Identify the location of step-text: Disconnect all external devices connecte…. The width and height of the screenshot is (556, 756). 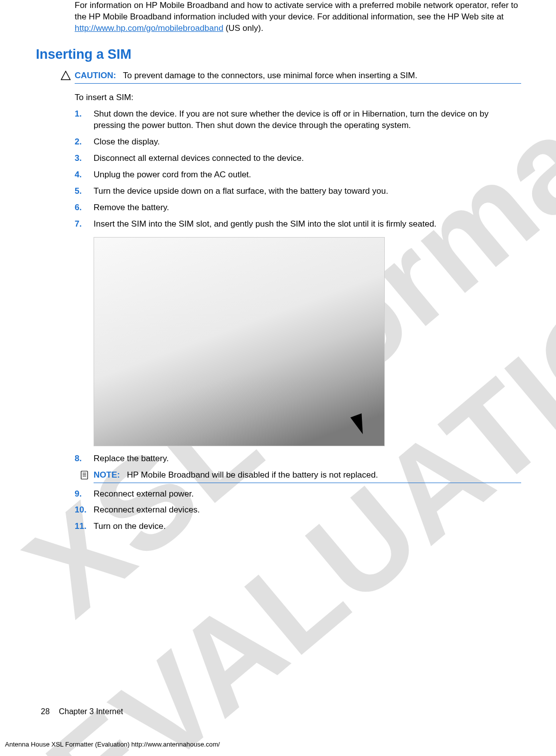
(308, 158).